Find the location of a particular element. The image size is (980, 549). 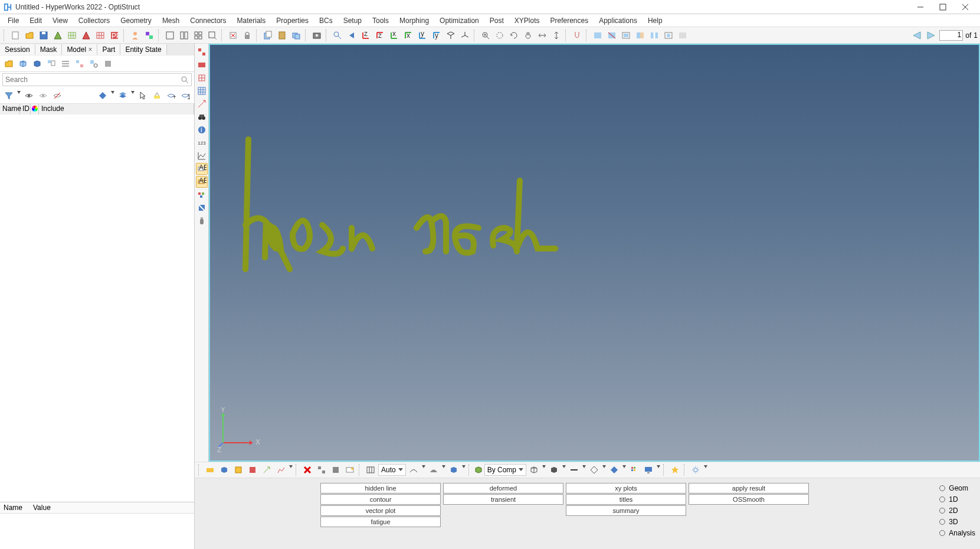

props-header-value: Value is located at coordinates (44, 508).